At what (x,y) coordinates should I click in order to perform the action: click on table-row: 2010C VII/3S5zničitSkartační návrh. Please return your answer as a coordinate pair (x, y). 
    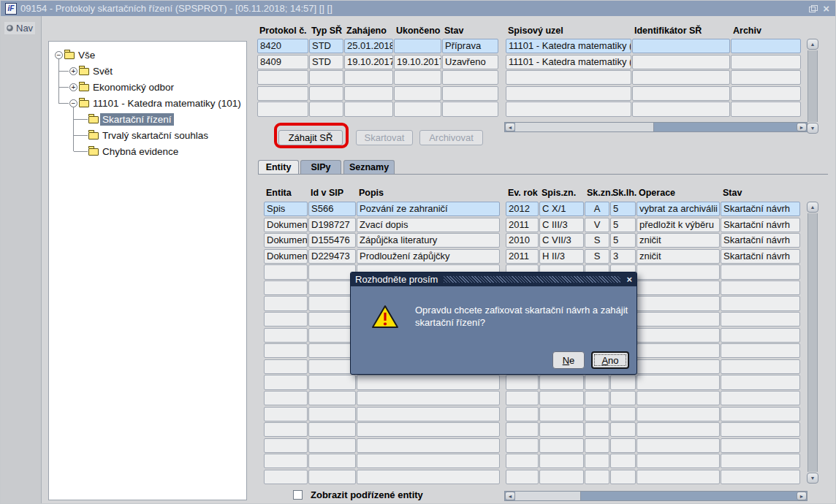
    Looking at the image, I should click on (653, 240).